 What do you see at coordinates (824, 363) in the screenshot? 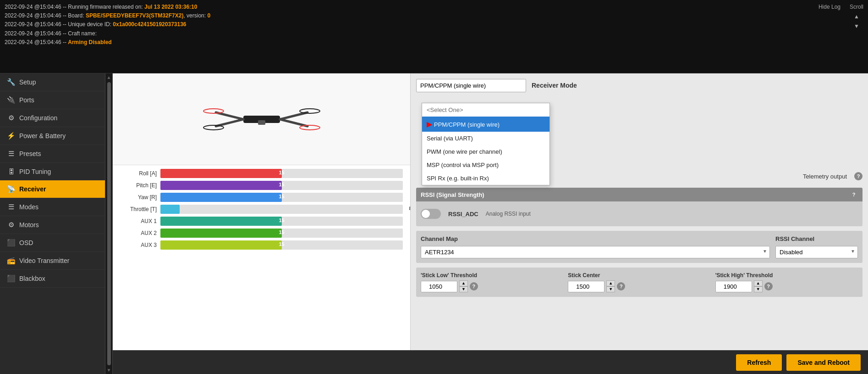
I see `save-reboot-button: Save and Reboot` at bounding box center [824, 363].